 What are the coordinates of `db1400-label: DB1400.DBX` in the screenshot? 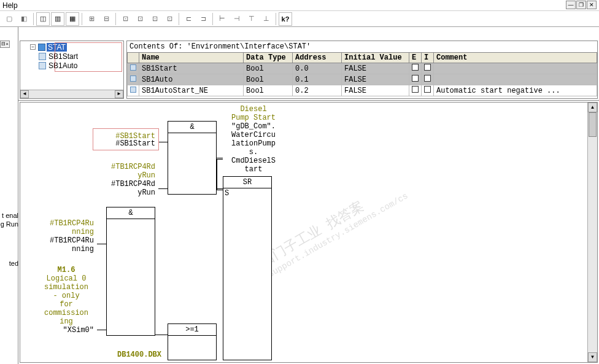 It's located at (128, 355).